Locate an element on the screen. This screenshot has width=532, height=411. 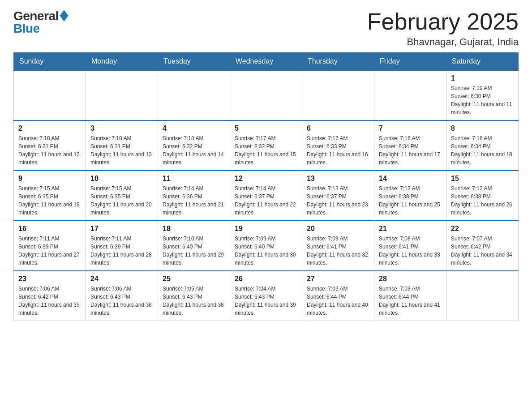
calendar-cell: 24Sunrise: 7:06 AMSunset: 6:43 PMDayligh… is located at coordinates (122, 296).